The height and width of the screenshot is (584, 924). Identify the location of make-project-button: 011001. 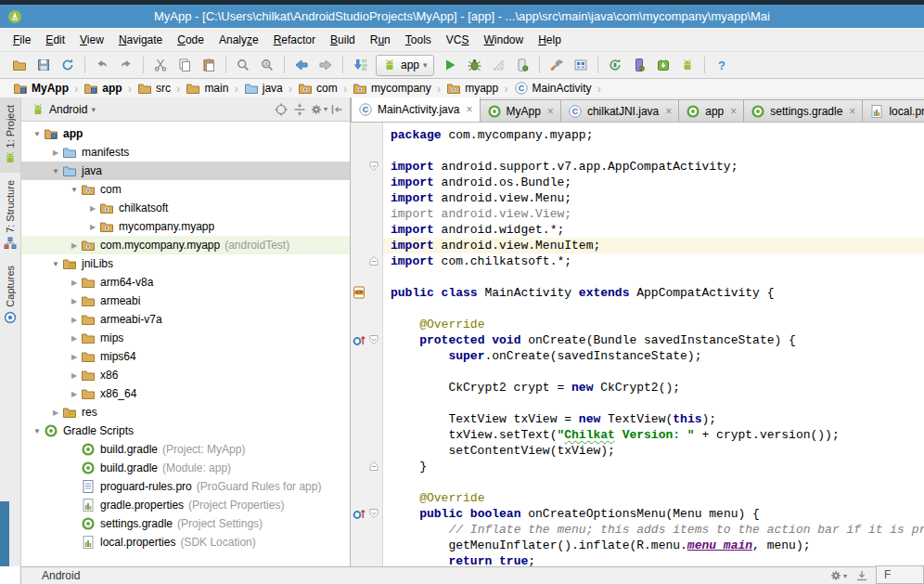
(360, 65).